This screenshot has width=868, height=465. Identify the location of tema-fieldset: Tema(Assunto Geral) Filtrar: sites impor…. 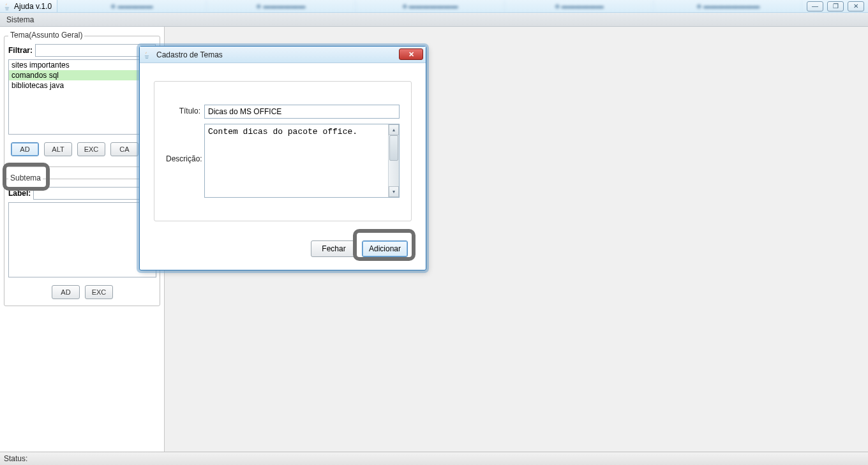
(82, 101).